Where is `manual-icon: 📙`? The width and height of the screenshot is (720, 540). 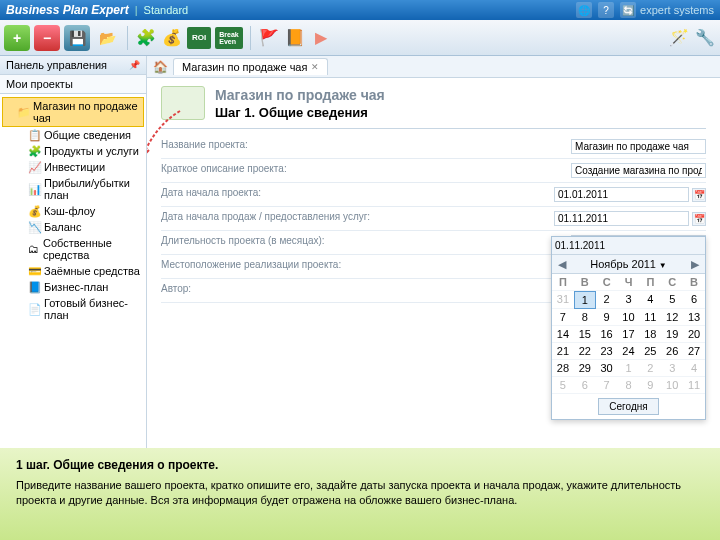 manual-icon: 📙 is located at coordinates (295, 38).